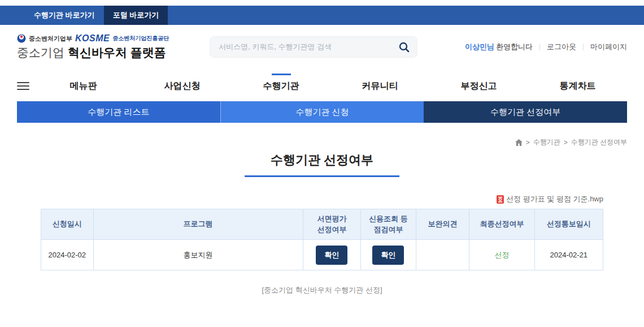 The image size is (644, 327). What do you see at coordinates (322, 143) in the screenshot?
I see `breadcrumb: > 수행기관 > 수행기관 선정여부` at bounding box center [322, 143].